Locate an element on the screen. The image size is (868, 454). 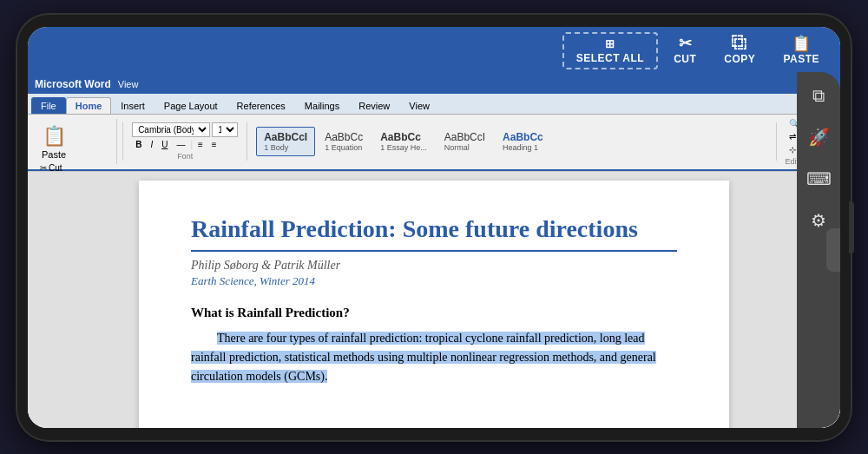
font-size-select: 12 is located at coordinates (225, 130).